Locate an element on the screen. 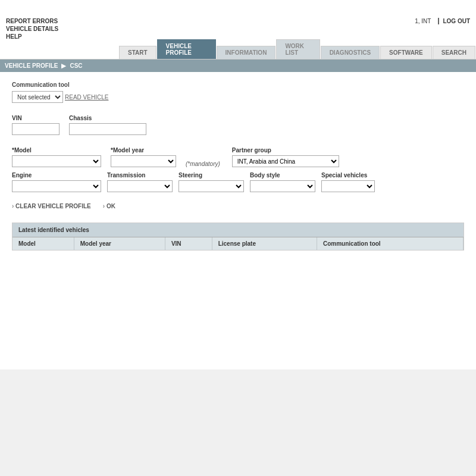  tab-work-list: WORK LIST is located at coordinates (298, 49).